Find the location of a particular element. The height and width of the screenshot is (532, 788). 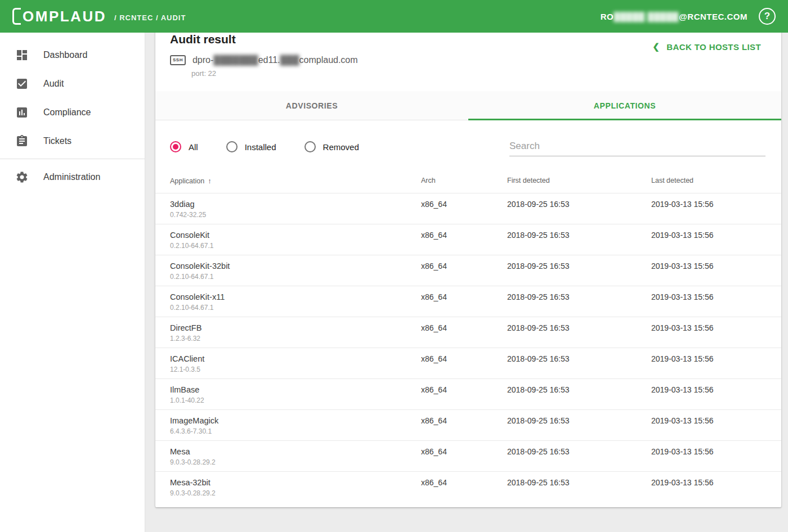

sidebar-item-compliance: Compliance is located at coordinates (72, 112).